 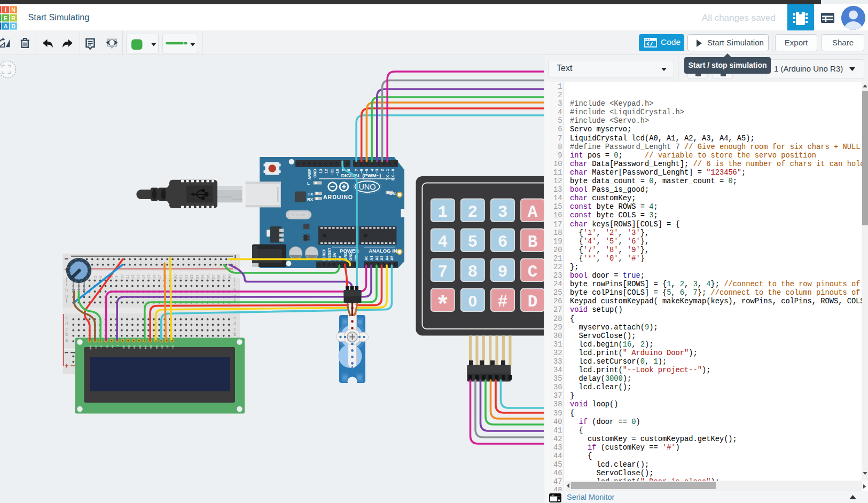 What do you see at coordinates (381, 258) in the screenshot?
I see `svg-text: A3` at bounding box center [381, 258].